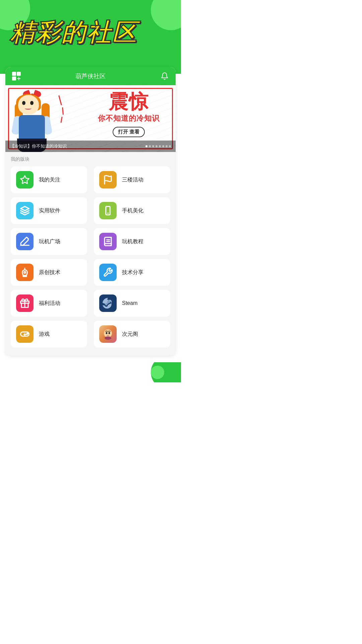  Describe the element at coordinates (108, 241) in the screenshot. I see `book-icon` at that location.